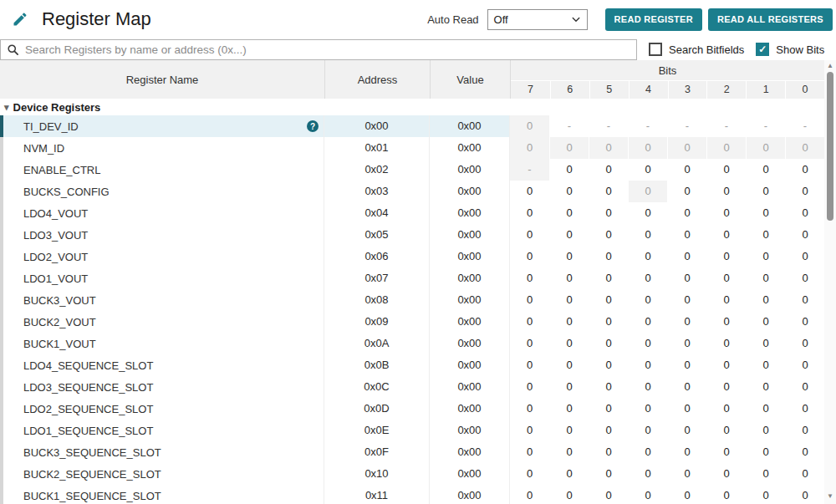  I want to click on read-all-registers-button: READ ALL REGISTERS, so click(771, 20).